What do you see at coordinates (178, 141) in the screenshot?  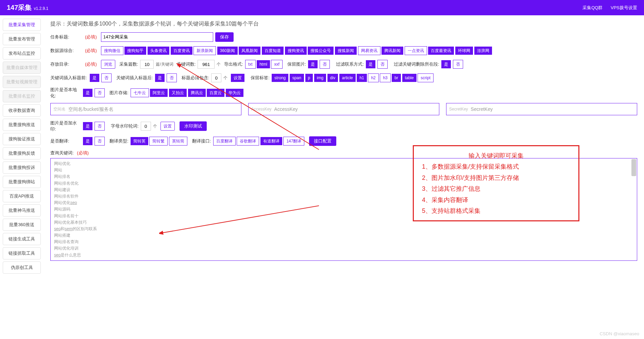 I see `trans-type-tag-2: 英转简` at bounding box center [178, 141].